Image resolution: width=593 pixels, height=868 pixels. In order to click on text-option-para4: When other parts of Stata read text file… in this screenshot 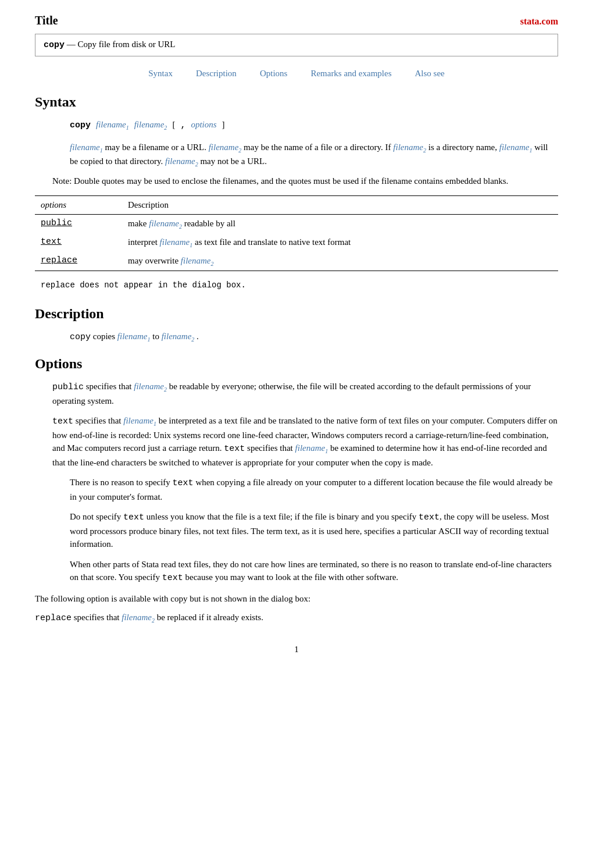, I will do `click(314, 571)`.